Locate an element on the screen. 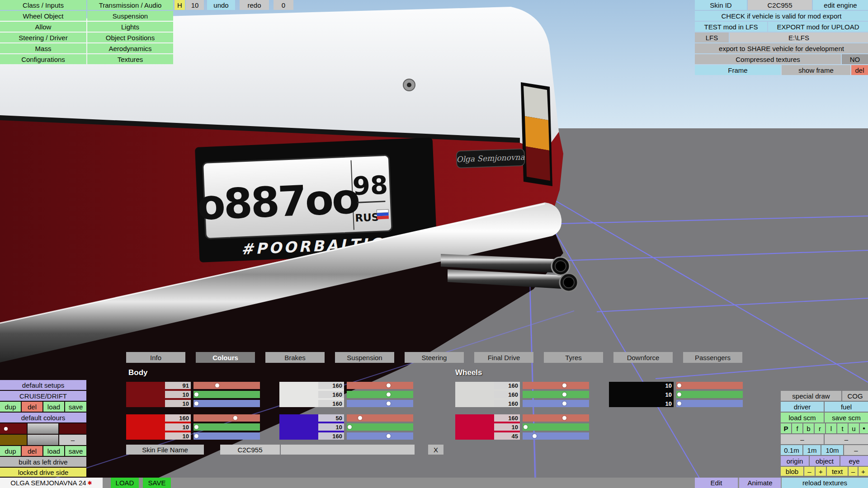  menu-lights: Lights is located at coordinates (130, 27).